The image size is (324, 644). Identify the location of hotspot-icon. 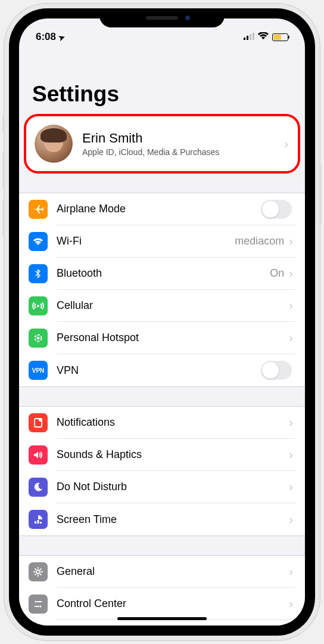
(38, 338).